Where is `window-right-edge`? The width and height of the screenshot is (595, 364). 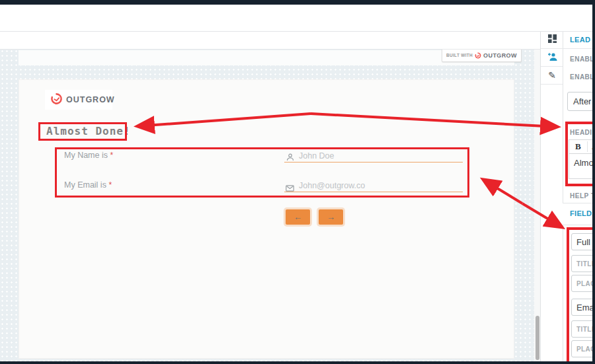 window-right-edge is located at coordinates (594, 182).